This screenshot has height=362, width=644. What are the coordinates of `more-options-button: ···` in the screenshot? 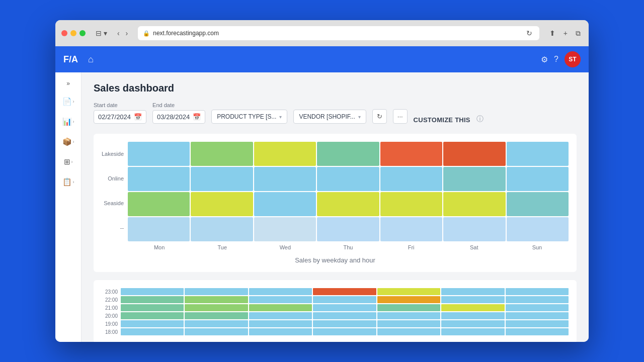 It's located at (400, 117).